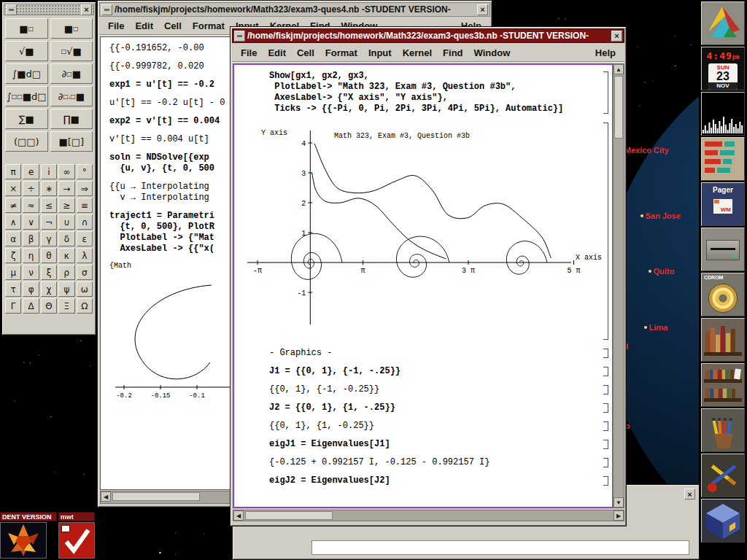 Image resolution: width=747 pixels, height=560 pixels. What do you see at coordinates (31, 273) in the screenshot?
I see `palette-symbol-31: ν` at bounding box center [31, 273].